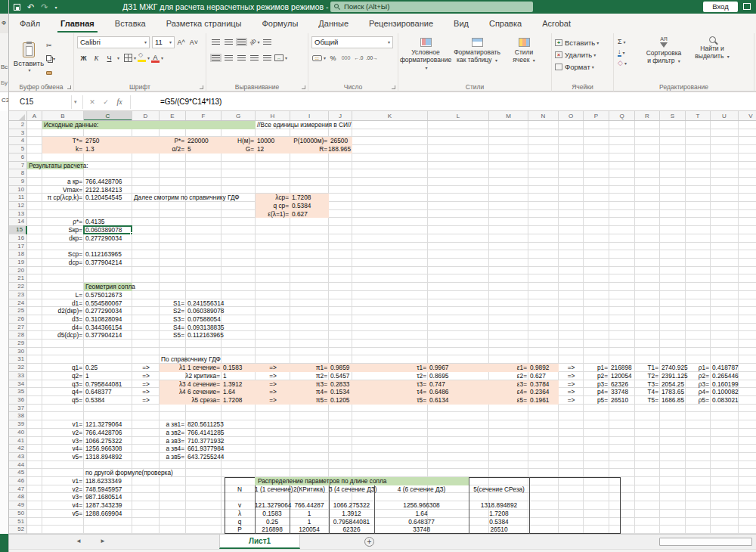 The image size is (756, 552). Describe the element at coordinates (45, 222) in the screenshot. I see `cell-B14: ρ*=` at that location.